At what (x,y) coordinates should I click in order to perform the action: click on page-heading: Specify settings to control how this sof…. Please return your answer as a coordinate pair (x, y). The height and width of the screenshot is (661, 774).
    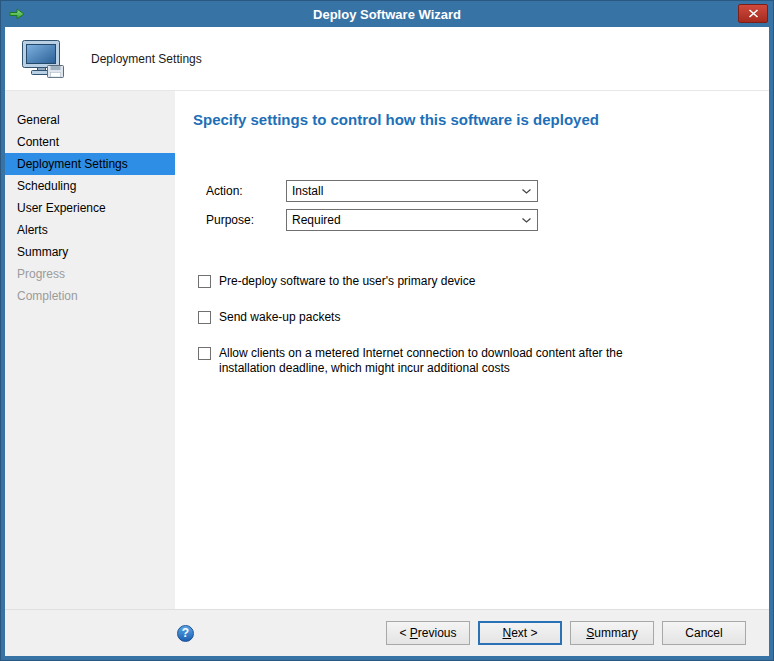
    Looking at the image, I should click on (469, 120).